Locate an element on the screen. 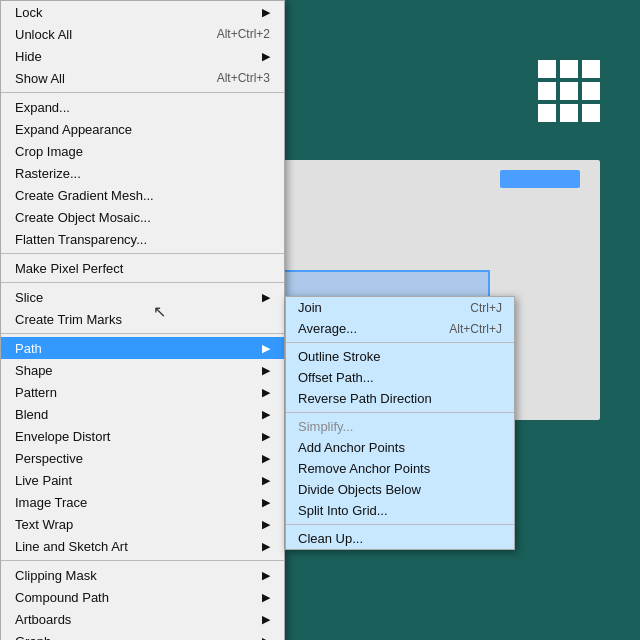 The image size is (640, 640). menu-item-flatten-transparency: Flatten Transparency... is located at coordinates (142, 239).